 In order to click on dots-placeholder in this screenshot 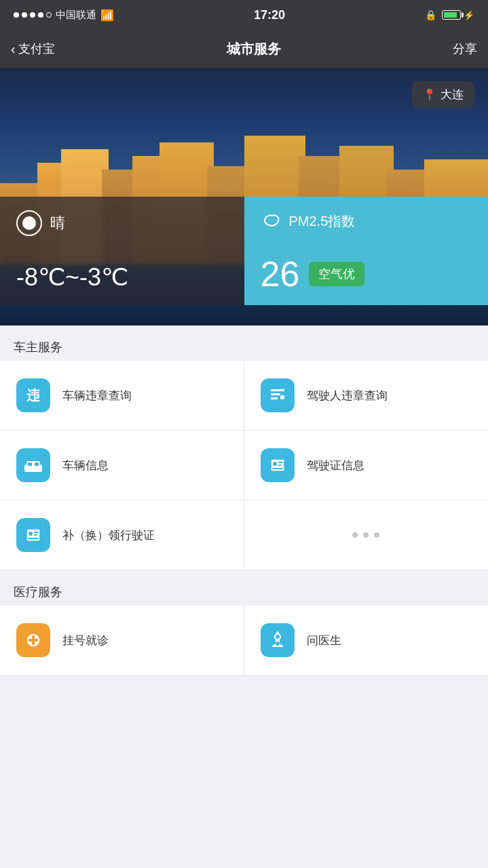, I will do `click(367, 535)`.